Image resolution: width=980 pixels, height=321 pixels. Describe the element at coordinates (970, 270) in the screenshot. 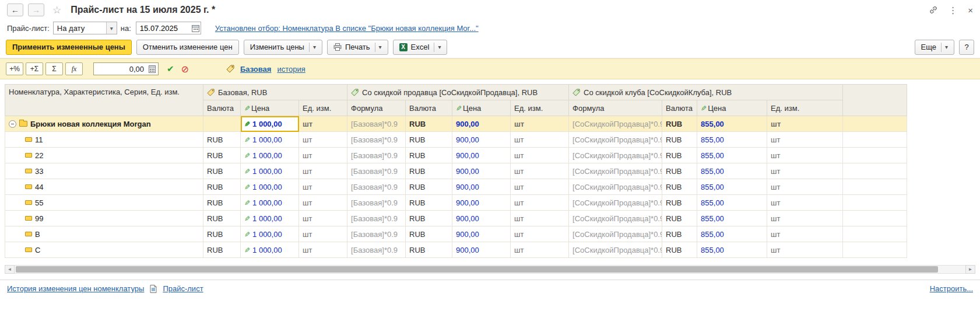

I see `scroll-right-icon: ►` at that location.